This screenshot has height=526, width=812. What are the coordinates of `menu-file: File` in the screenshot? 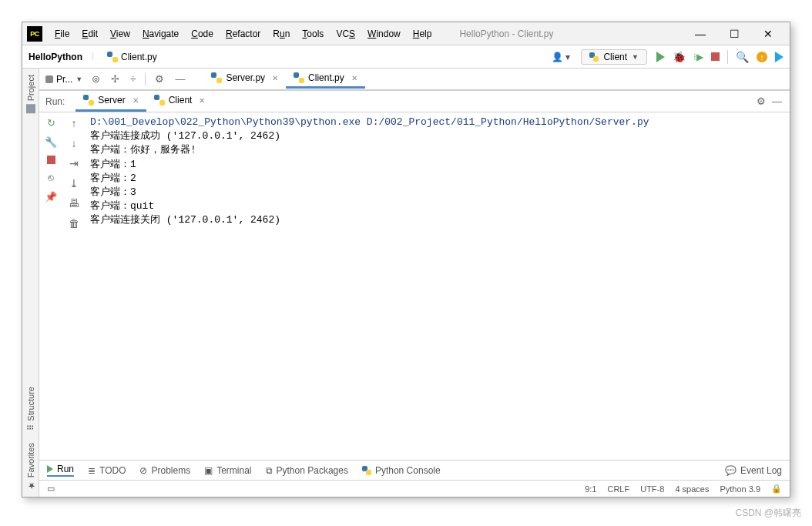 It's located at (62, 34).